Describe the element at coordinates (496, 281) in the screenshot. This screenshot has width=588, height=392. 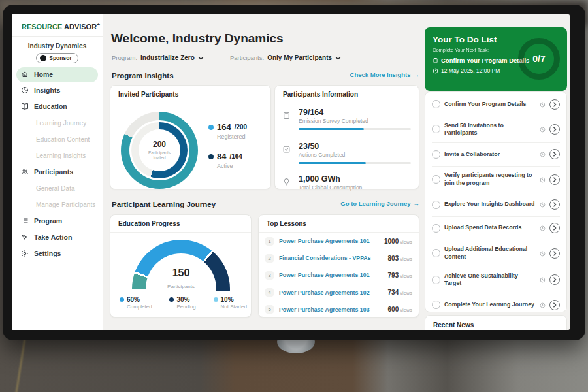
I see `task-row-achieve-target: Achieve One Sustainability Target` at that location.